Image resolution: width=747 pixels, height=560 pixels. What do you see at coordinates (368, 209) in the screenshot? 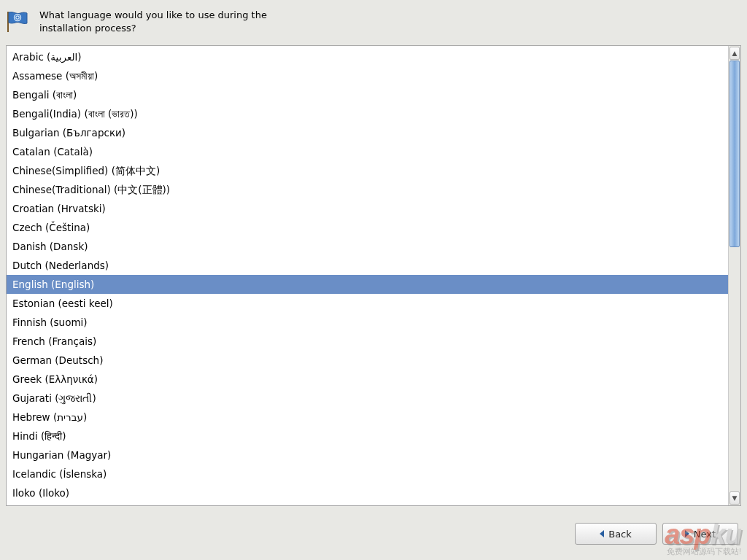
I see `language-option: Croatian (Hrvatski)` at bounding box center [368, 209].